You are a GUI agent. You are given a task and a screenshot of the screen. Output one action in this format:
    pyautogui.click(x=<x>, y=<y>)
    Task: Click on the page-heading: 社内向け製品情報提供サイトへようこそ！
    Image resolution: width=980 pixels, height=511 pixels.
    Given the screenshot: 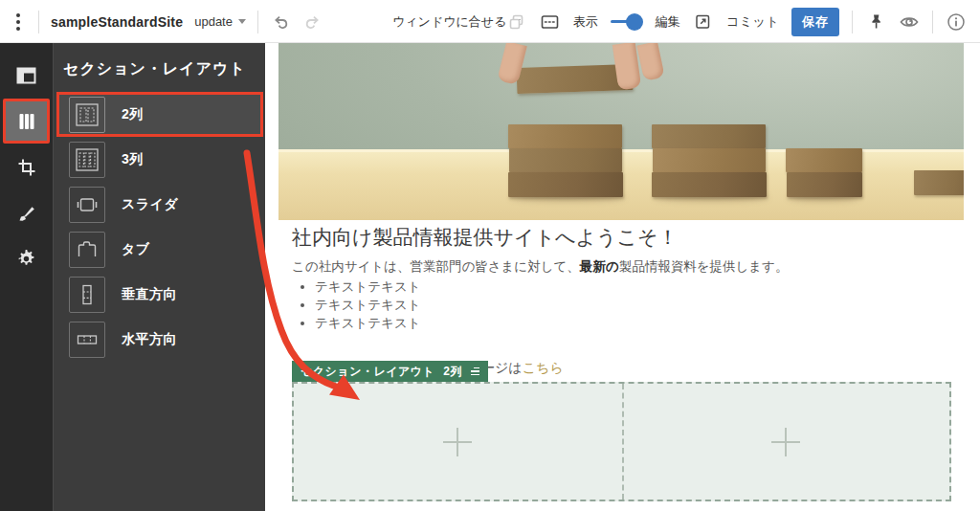 What is the action you would take?
    pyautogui.click(x=484, y=237)
    